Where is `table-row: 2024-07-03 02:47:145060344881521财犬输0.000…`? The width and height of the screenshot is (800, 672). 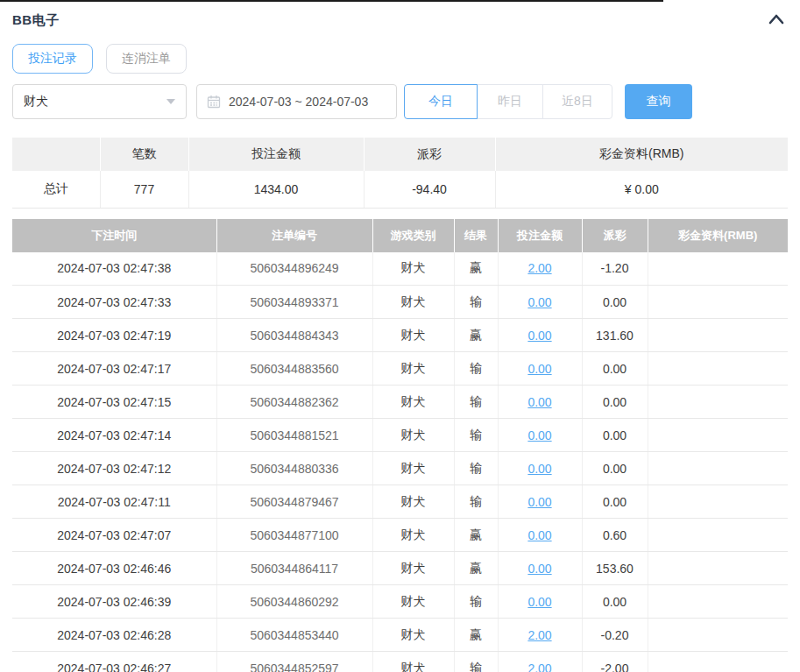 table-row: 2024-07-03 02:47:145060344881521财犬输0.000… is located at coordinates (400, 435).